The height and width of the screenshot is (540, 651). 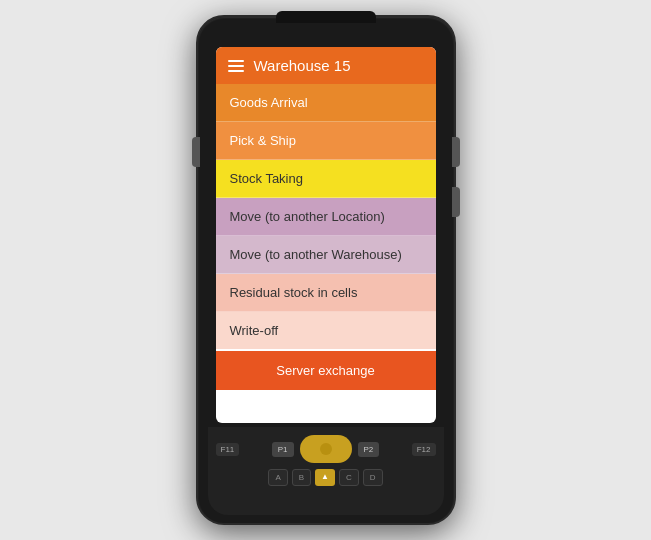 I want to click on f11-key: F11, so click(x=228, y=450).